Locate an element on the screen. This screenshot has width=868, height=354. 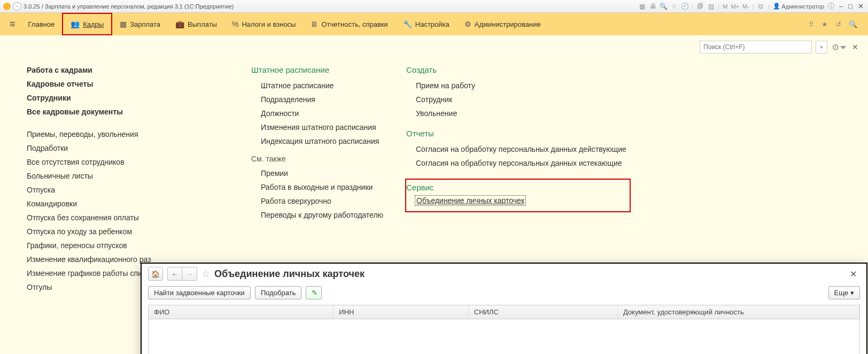
panel-close-icon: ✕ is located at coordinates (855, 47).